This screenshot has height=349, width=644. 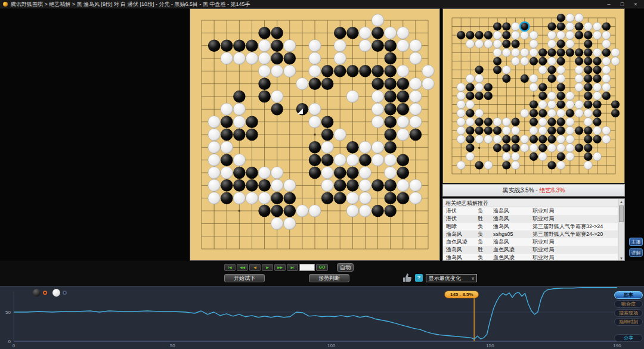 What do you see at coordinates (622, 4) in the screenshot?
I see `maximize-button: □` at bounding box center [622, 4].